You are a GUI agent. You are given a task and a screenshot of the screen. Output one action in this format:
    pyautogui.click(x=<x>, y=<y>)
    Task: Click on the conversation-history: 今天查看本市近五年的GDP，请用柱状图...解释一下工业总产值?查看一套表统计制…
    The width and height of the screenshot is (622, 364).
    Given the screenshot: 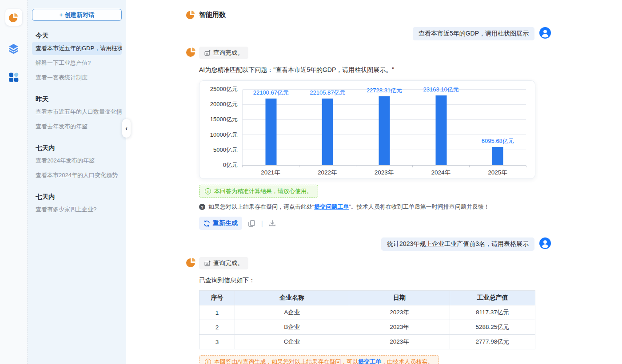 What is the action you would take?
    pyautogui.click(x=77, y=124)
    